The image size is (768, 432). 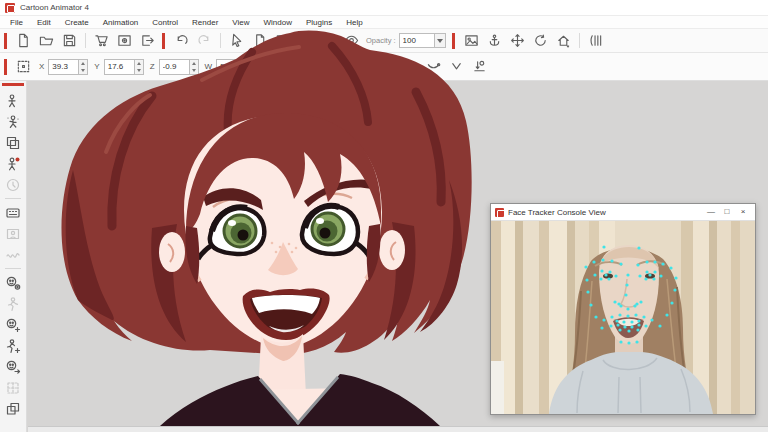 I want to click on menu-item-view: View, so click(x=240, y=22).